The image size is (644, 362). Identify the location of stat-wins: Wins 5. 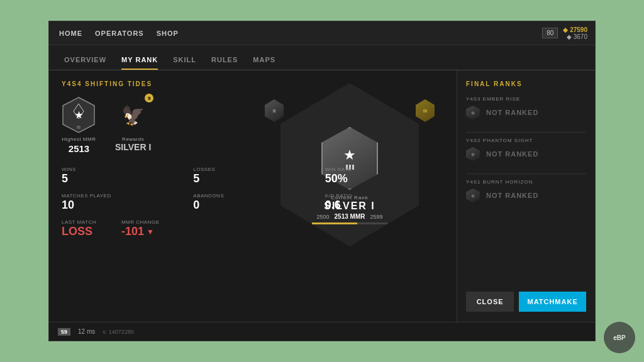
(121, 176).